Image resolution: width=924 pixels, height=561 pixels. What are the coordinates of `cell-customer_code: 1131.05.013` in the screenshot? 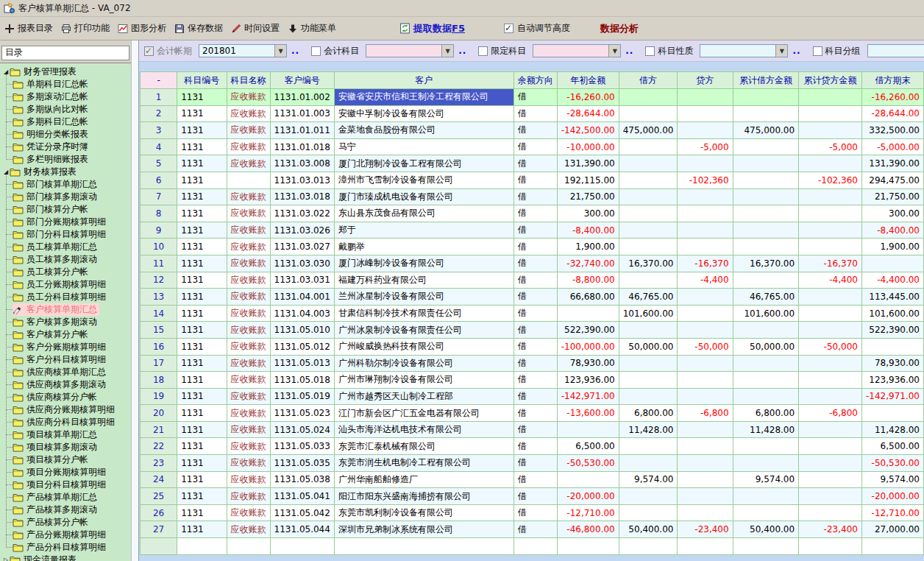 It's located at (302, 364).